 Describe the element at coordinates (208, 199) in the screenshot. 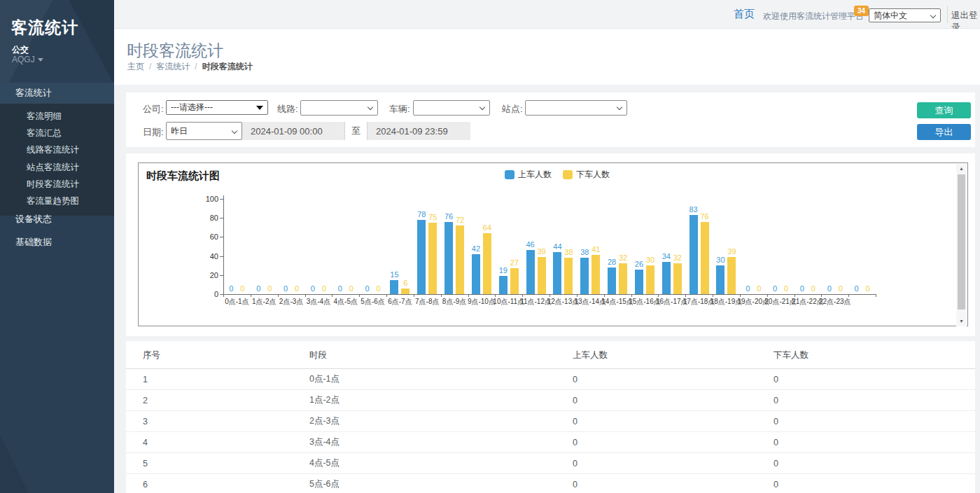

I see `y-axis-label: 100` at that location.